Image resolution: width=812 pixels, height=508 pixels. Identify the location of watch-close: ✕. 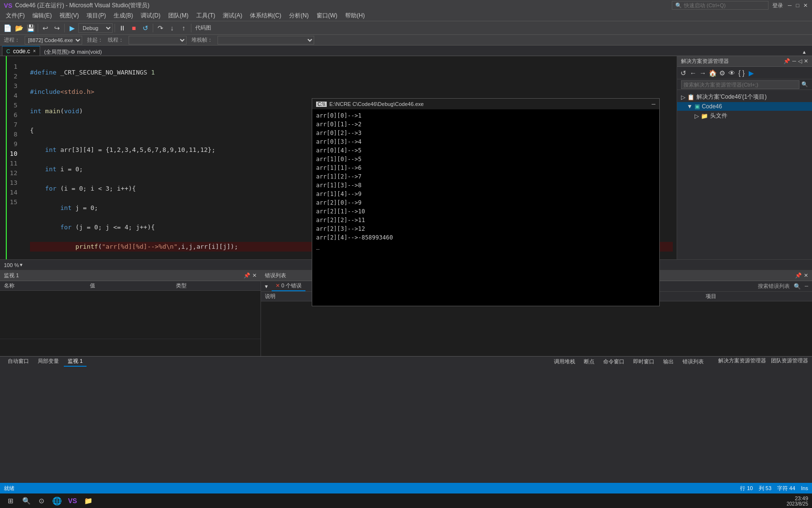
(254, 276).